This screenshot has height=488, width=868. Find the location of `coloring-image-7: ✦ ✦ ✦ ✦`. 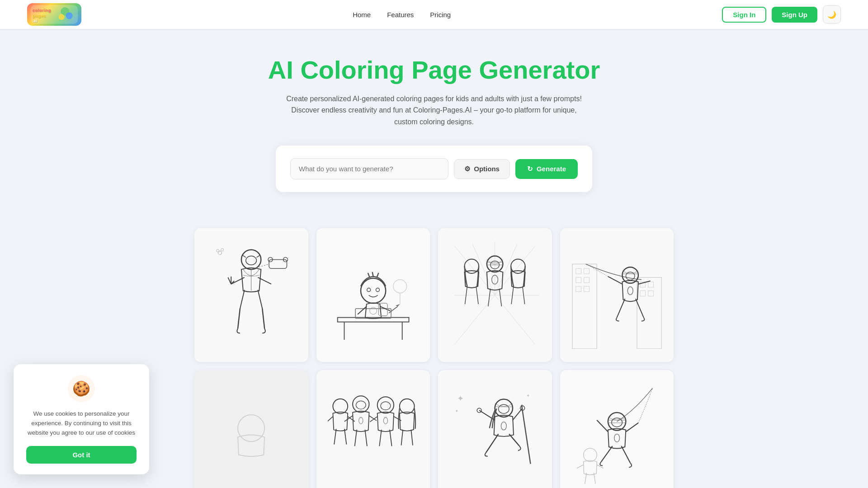

coloring-image-7: ✦ ✦ ✦ ✦ is located at coordinates (495, 436).